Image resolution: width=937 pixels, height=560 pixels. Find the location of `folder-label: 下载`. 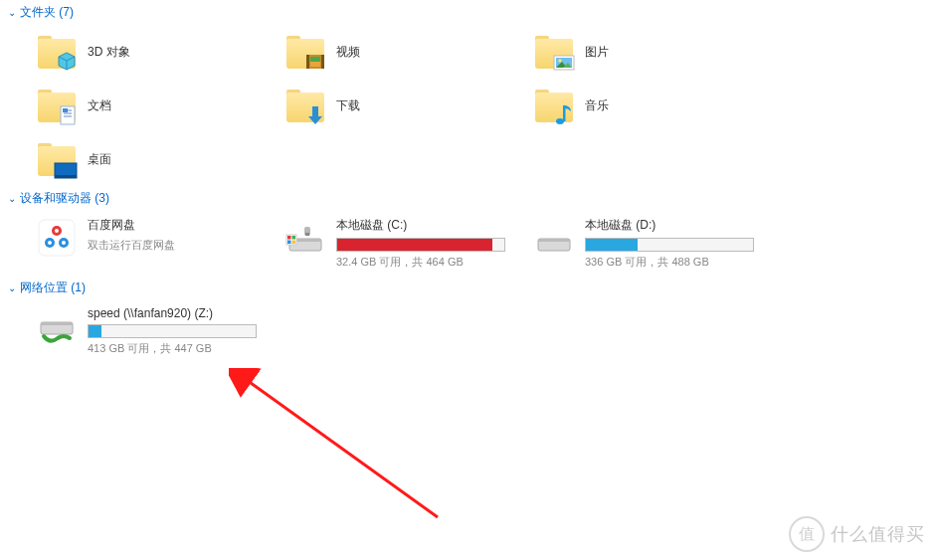

folder-label: 下载 is located at coordinates (348, 105).